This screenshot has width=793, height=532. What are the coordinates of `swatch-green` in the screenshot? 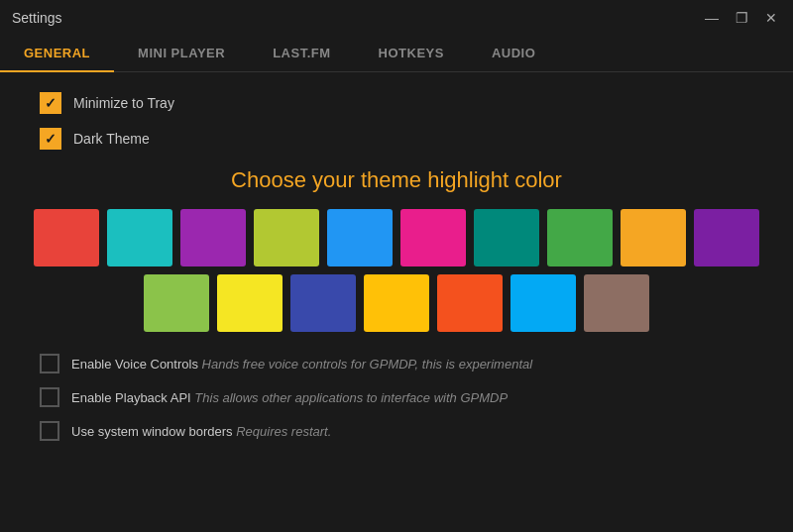 It's located at (580, 238).